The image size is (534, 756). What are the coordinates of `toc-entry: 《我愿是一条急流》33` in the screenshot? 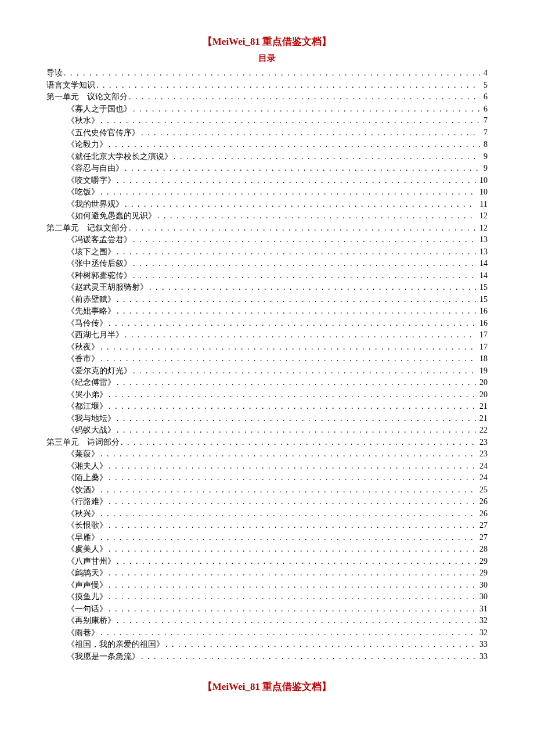 It's located at (267, 657).